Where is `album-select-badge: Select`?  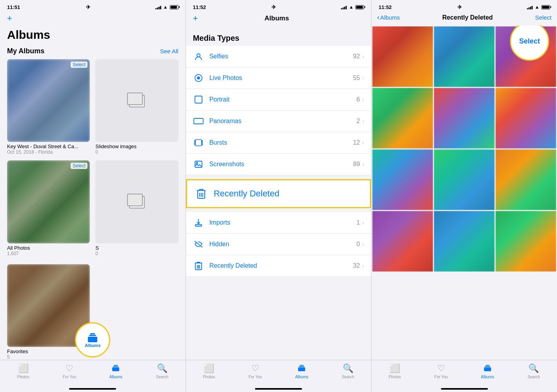 album-select-badge: Select is located at coordinates (79, 65).